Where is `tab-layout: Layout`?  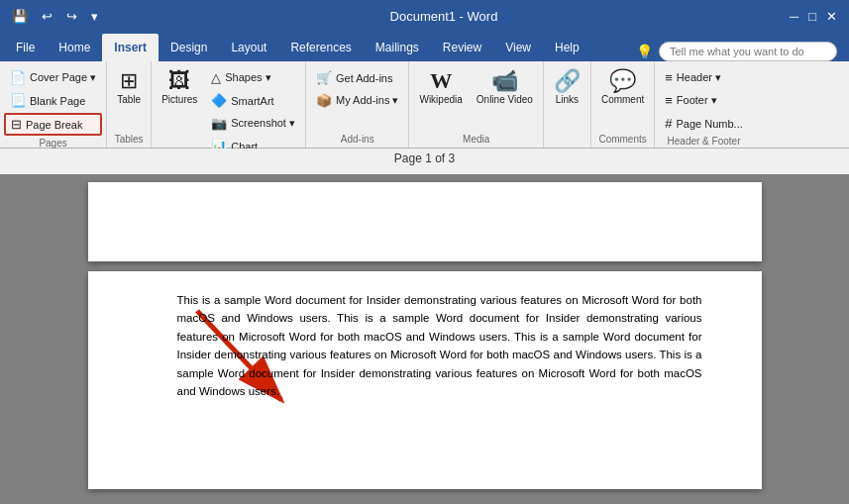 tab-layout: Layout is located at coordinates (249, 48).